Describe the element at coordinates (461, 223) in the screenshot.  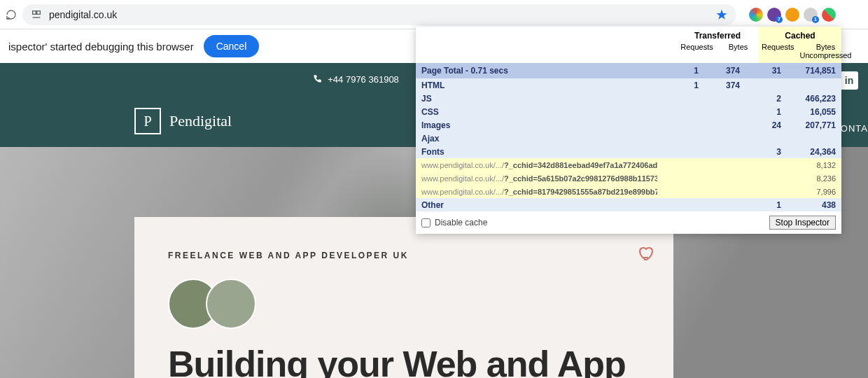
I see `disable-cache-label: Disable cache` at that location.